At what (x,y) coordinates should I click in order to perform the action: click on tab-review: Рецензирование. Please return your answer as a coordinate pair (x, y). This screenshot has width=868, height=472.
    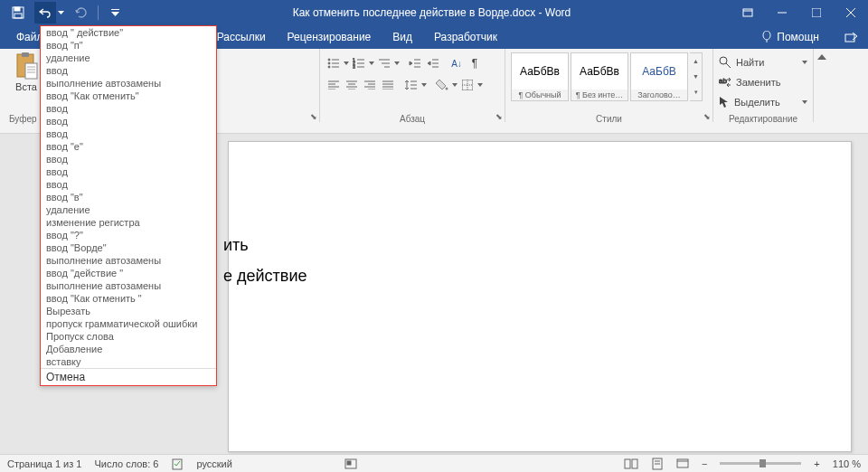
    Looking at the image, I should click on (329, 37).